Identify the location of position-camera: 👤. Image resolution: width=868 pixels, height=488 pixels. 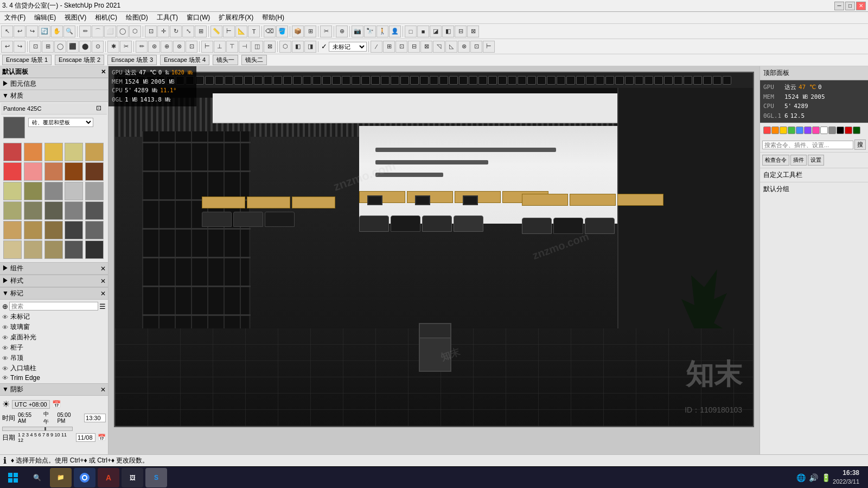
(395, 31).